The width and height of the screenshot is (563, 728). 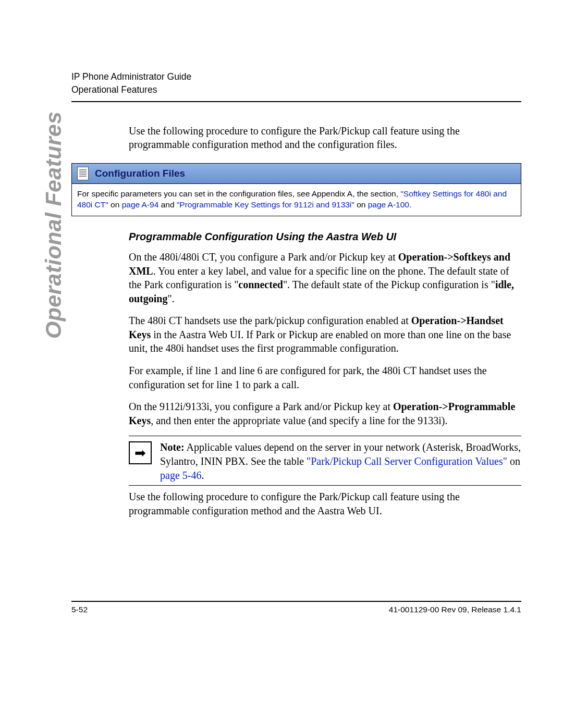 What do you see at coordinates (261, 406) in the screenshot?
I see `p4-a: On the 9112i/9133i, you configure a Park…` at bounding box center [261, 406].